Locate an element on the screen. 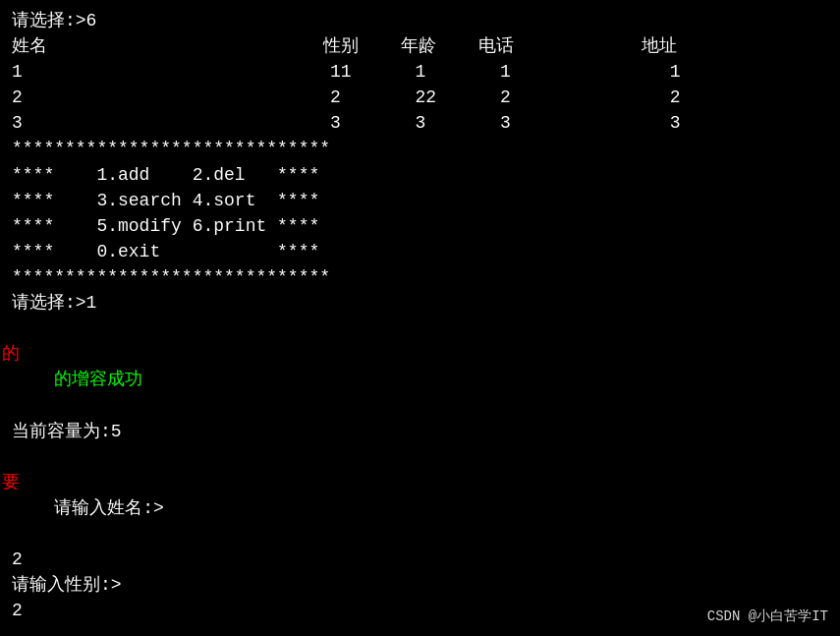 The width and height of the screenshot is (840, 636). menu-search-sort: **** 3.search 4.sort **** is located at coordinates (420, 201).